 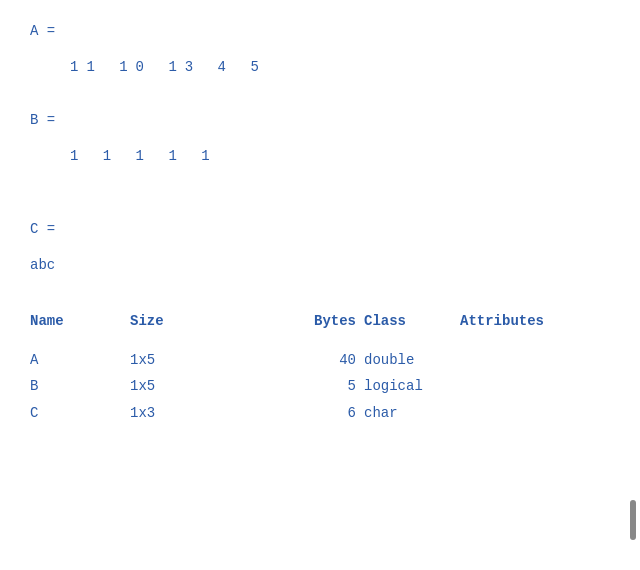 I want to click on label-a: A =, so click(x=320, y=31).